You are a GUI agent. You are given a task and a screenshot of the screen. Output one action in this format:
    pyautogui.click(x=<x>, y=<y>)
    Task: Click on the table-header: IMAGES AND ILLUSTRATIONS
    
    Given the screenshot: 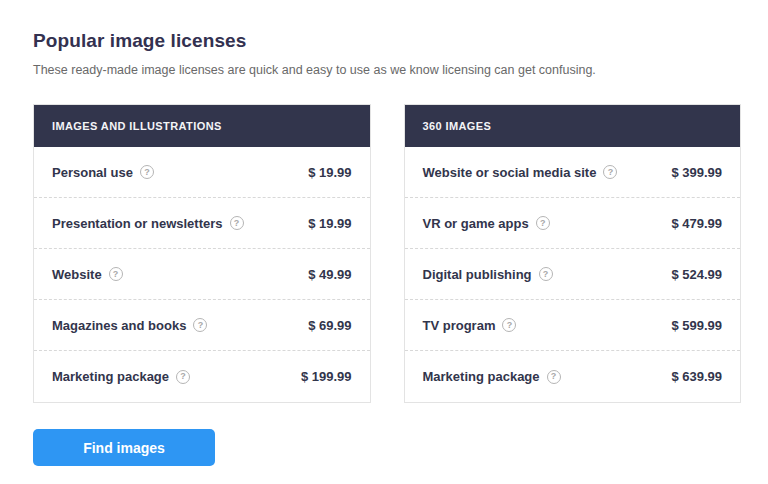 What is the action you would take?
    pyautogui.click(x=202, y=126)
    